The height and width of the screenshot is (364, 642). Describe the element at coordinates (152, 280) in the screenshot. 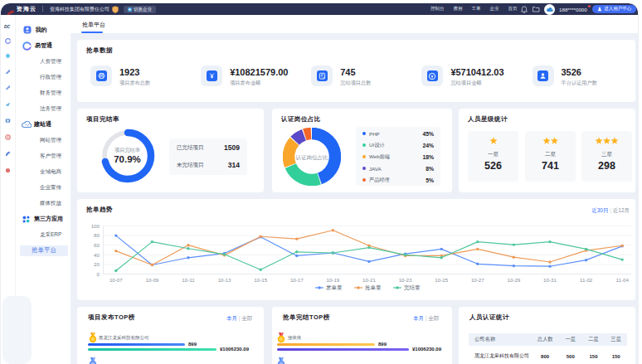

I see `svg-text: 10-09` at that location.